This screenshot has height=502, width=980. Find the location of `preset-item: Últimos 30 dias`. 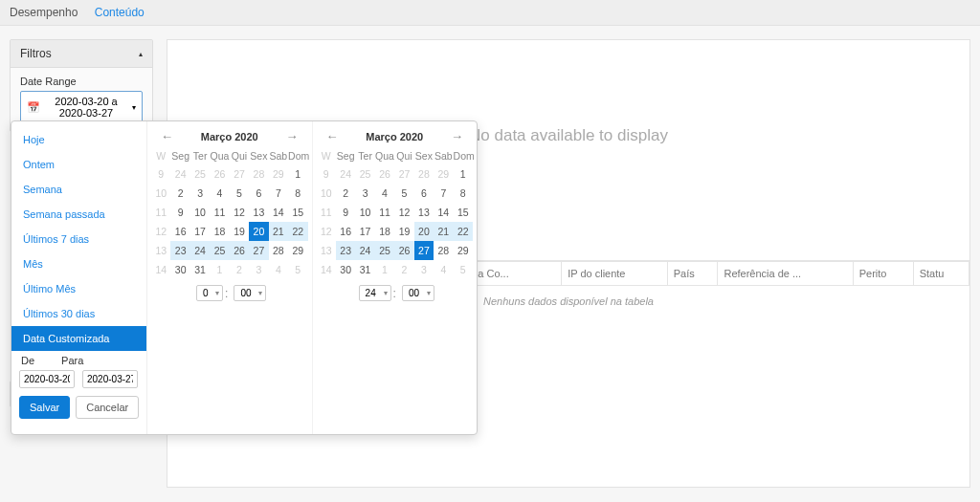

preset-item: Últimos 30 dias is located at coordinates (78, 314).